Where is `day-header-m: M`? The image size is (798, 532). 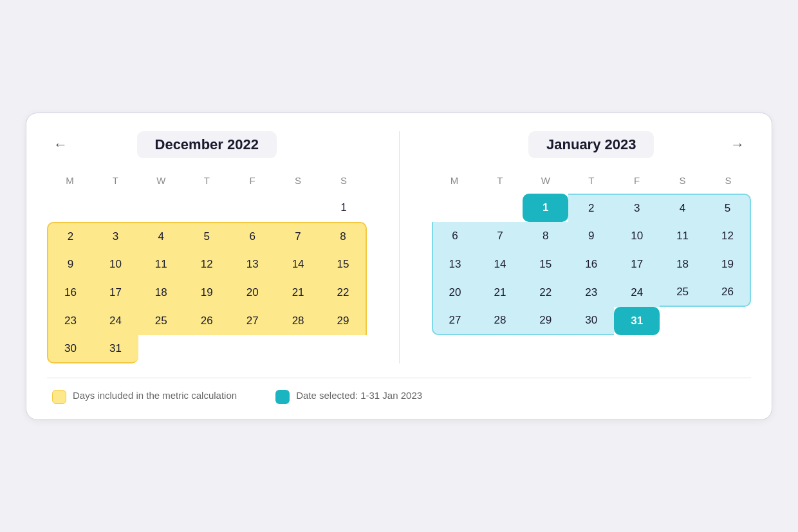
day-header-m: M is located at coordinates (70, 181).